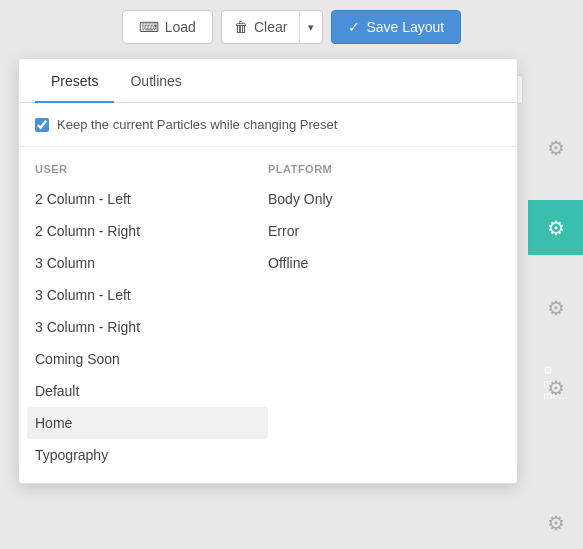  Describe the element at coordinates (152, 199) in the screenshot. I see `preset-item-2col-left: 2 Column - Left` at that location.